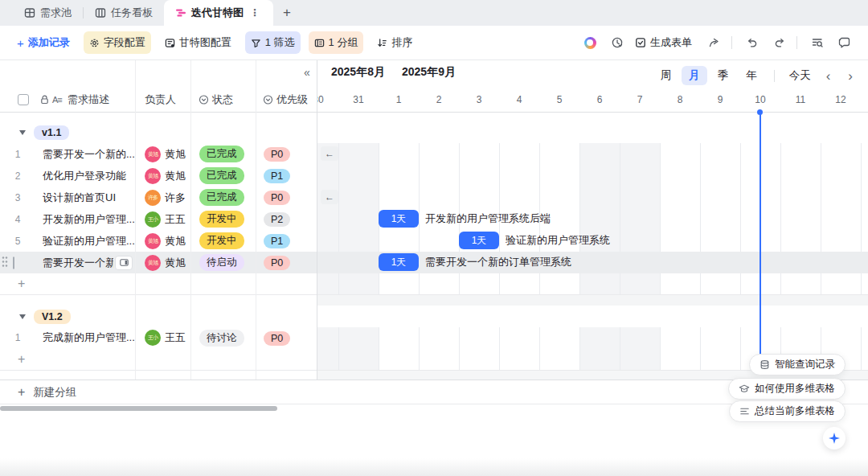  I want to click on status-cell: 待启动, so click(223, 262).